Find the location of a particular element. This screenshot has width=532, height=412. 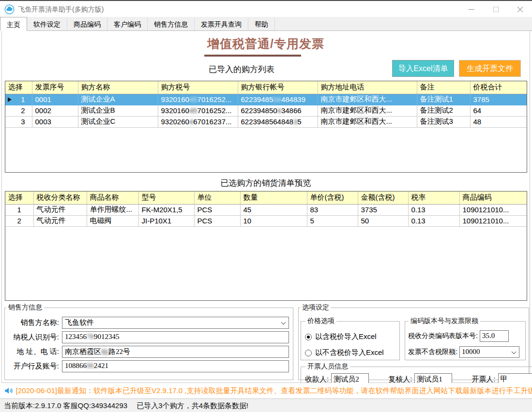

taxpayer-id-input: 123456789012345 is located at coordinates (175, 338).